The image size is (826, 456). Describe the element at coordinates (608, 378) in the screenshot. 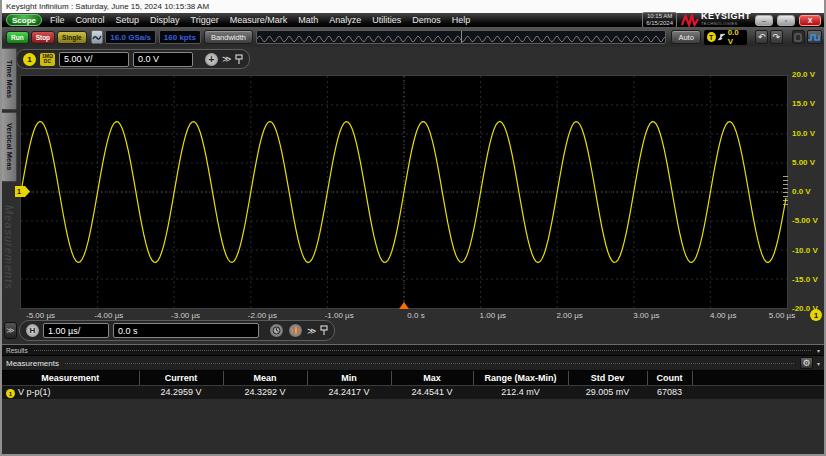

I see `col-stddev: Std Dev` at that location.